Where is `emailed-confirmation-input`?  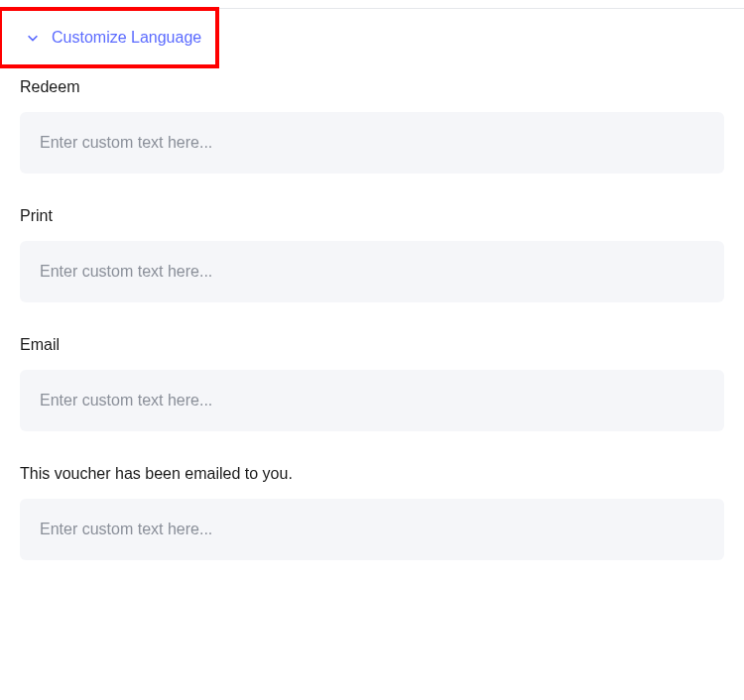 emailed-confirmation-input is located at coordinates (372, 529).